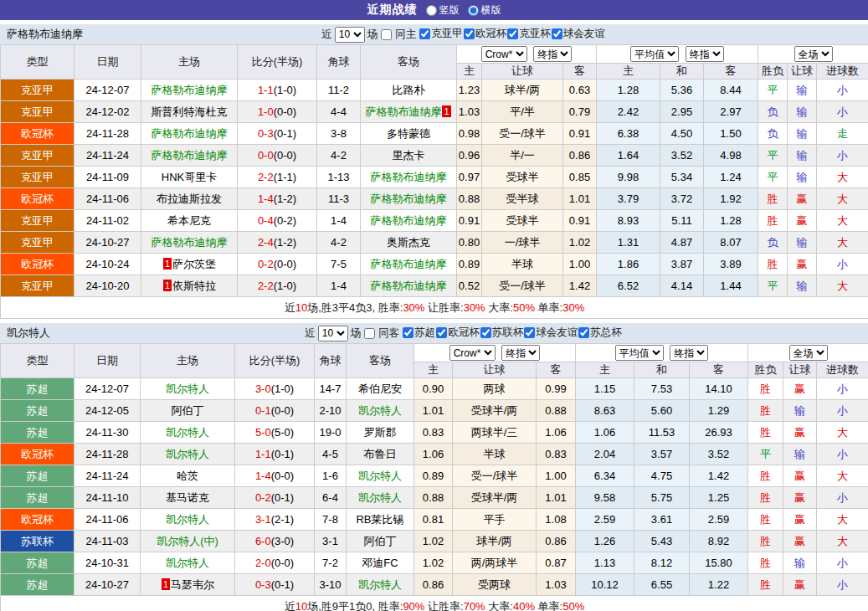 The image size is (868, 611). Describe the element at coordinates (189, 177) in the screenshot. I see `team-label: HNK哥里卡` at that location.